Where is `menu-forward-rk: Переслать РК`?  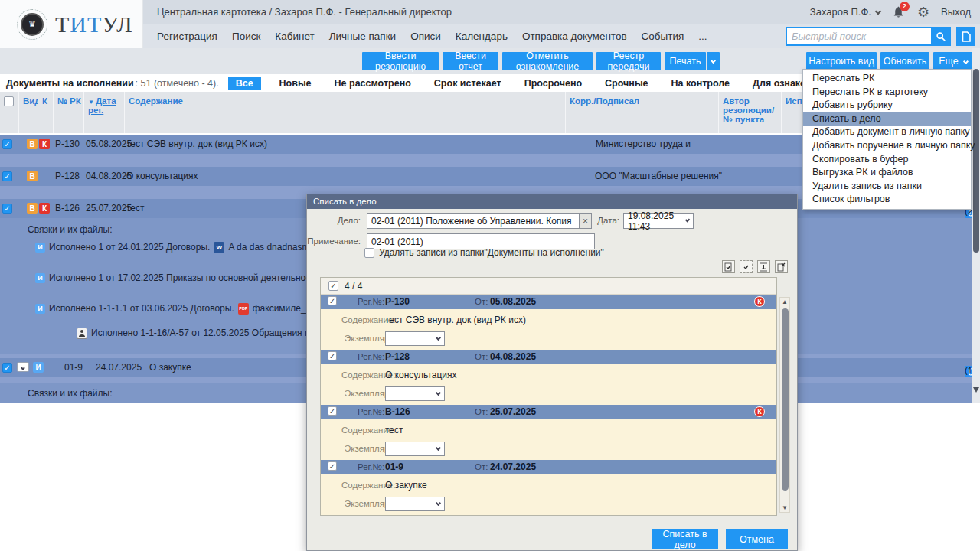
menu-forward-rk: Переслать РК is located at coordinates (887, 79).